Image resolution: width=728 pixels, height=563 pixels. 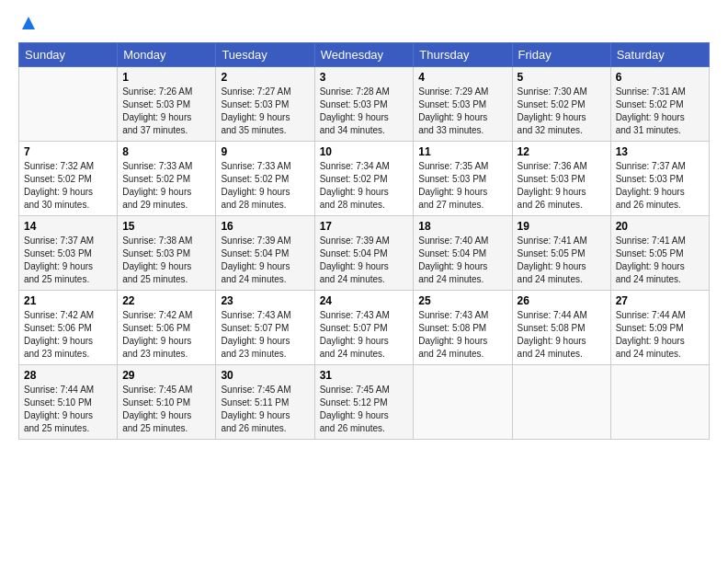 What do you see at coordinates (166, 77) in the screenshot?
I see `day-number: 1` at bounding box center [166, 77].